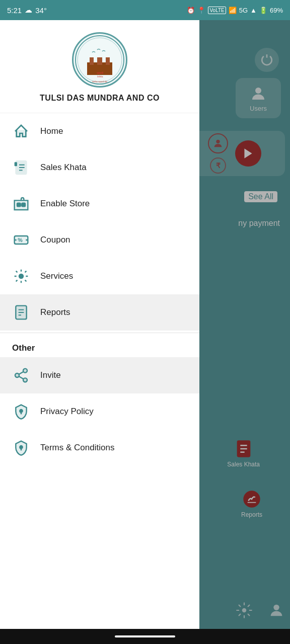  Describe the element at coordinates (145, 10) in the screenshot. I see `status-bar: 5:21 ☁ 34° ⏰ 📍 VoLTE 📶 5G ▲ 🔋 69%` at that location.